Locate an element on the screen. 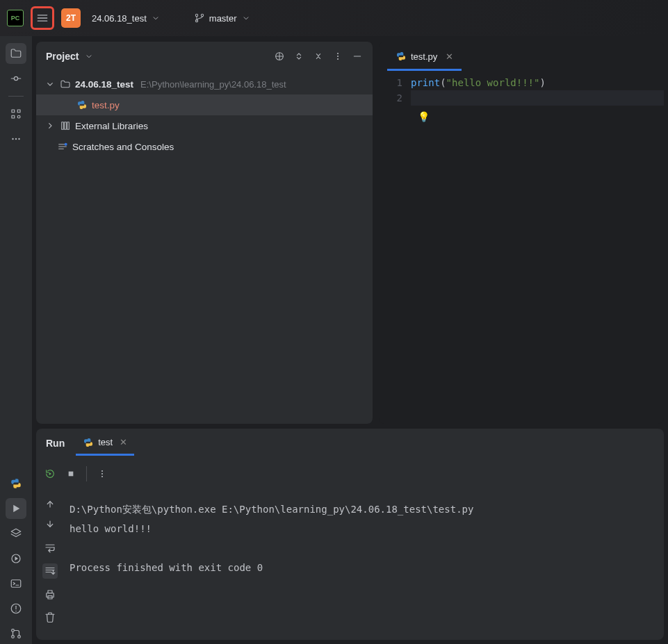 The height and width of the screenshot is (644, 668). code-line-1: print("hello world!!!") is located at coordinates (537, 83).